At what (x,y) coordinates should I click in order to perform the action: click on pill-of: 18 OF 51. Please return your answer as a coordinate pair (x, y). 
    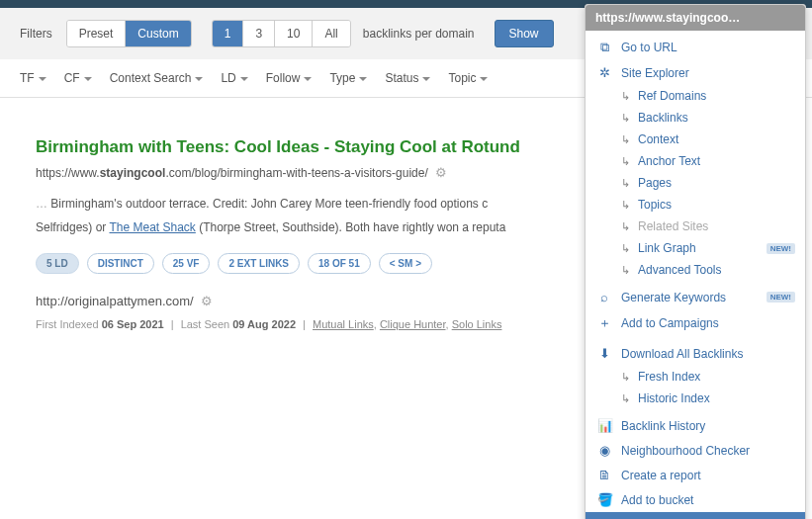
    Looking at the image, I should click on (339, 263).